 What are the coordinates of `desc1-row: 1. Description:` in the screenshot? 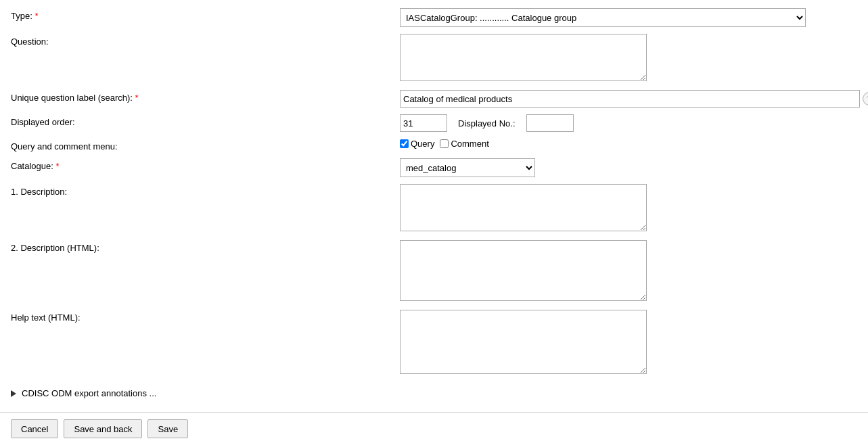 It's located at (434, 208).